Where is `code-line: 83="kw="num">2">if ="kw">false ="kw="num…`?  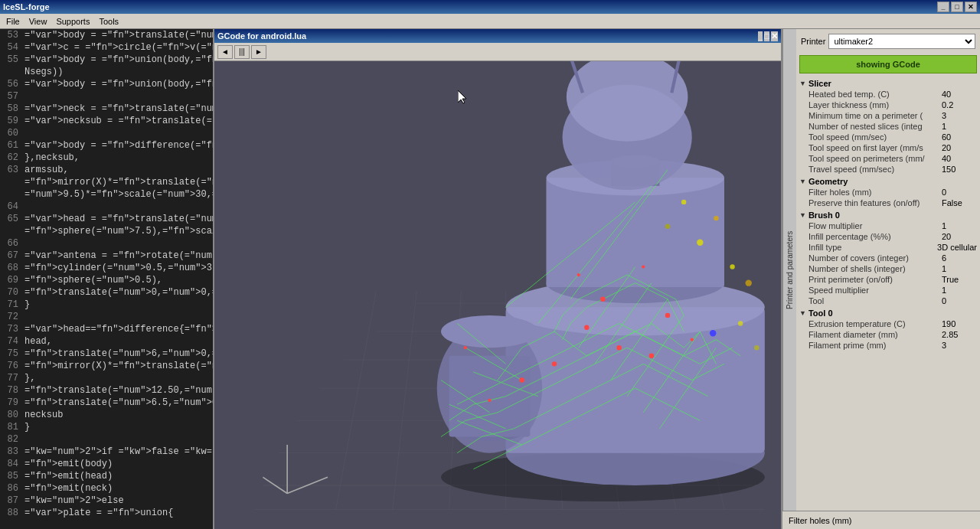
code-line: 83="kw="num">2">if ="kw">false ="kw="num… is located at coordinates (106, 452).